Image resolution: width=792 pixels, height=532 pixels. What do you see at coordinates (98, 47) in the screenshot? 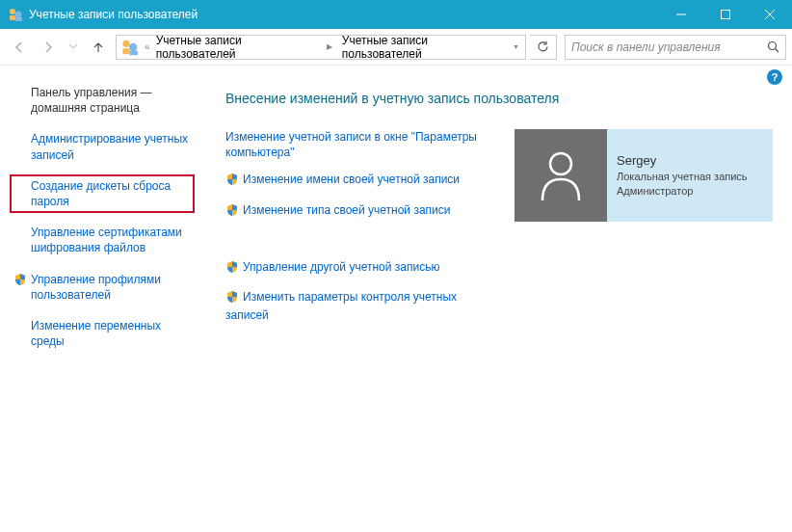
I see `up-button` at bounding box center [98, 47].